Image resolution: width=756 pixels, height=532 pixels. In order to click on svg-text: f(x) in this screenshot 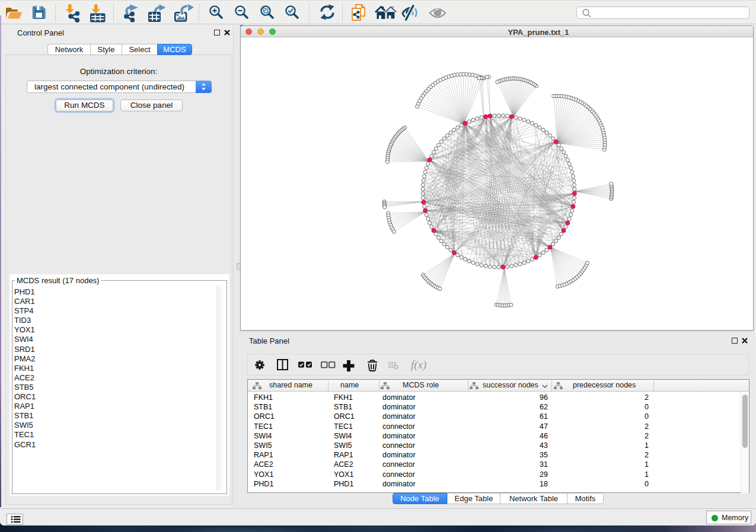, I will do `click(419, 365)`.